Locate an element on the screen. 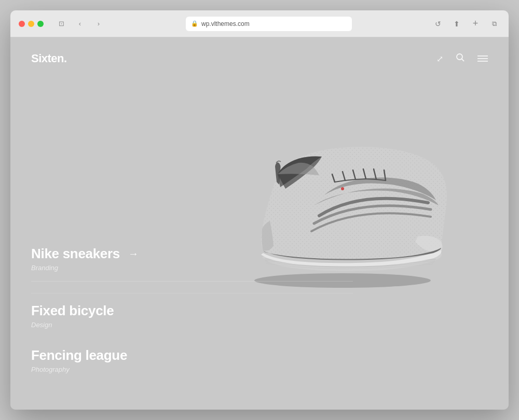 The width and height of the screenshot is (519, 420). browser-actions: ↺ ⬆ + ⧉ is located at coordinates (466, 24).